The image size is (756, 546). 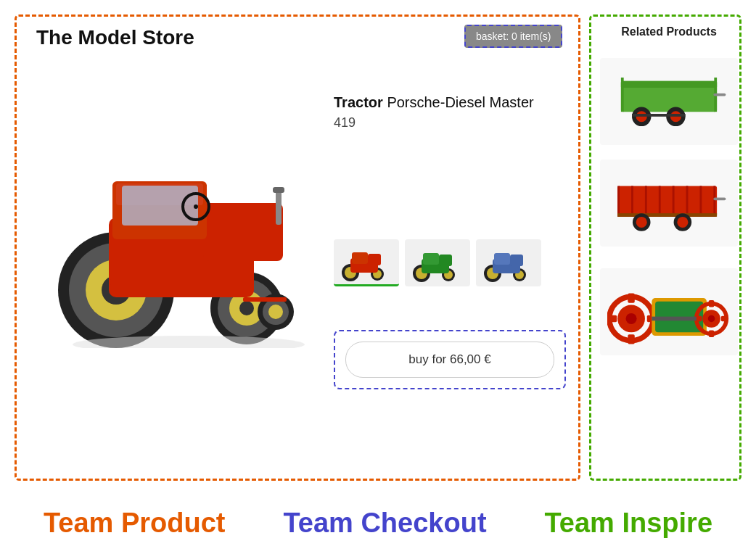 I want to click on product-category: Tractor, so click(x=358, y=102).